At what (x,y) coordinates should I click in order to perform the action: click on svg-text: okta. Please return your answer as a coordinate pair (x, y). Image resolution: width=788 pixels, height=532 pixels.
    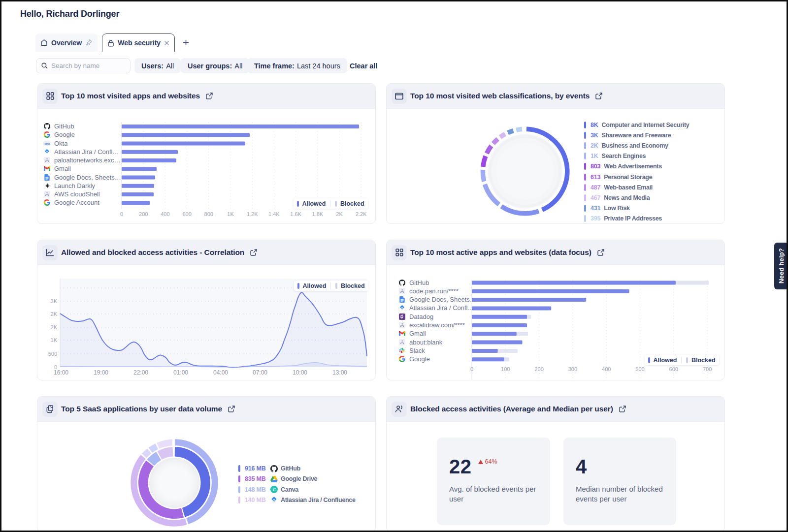
    Looking at the image, I should click on (47, 143).